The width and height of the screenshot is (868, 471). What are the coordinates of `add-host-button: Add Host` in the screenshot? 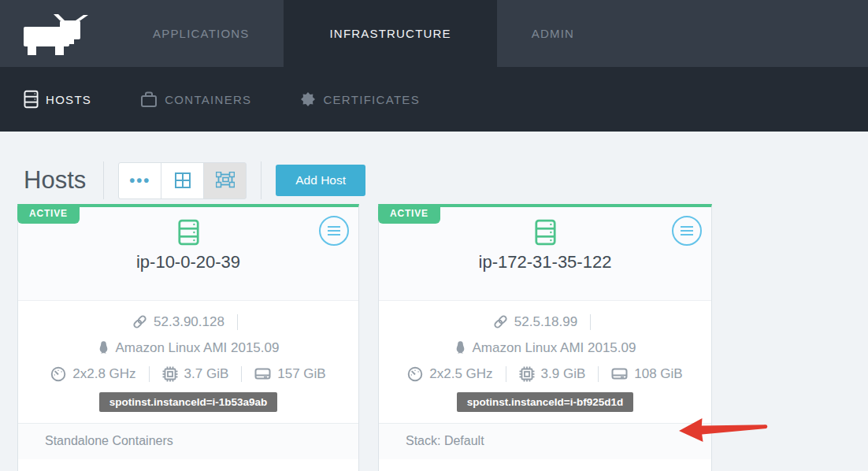 It's located at (321, 180).